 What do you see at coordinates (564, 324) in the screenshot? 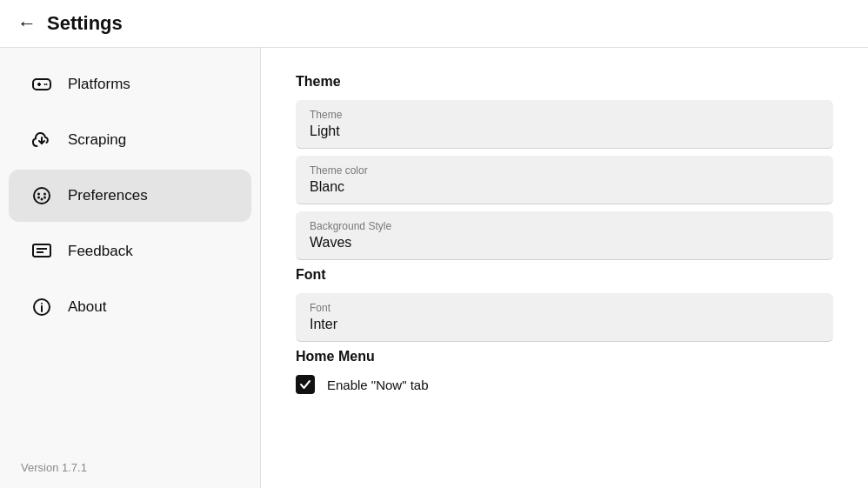
I see `font-select-value: Inter` at bounding box center [564, 324].